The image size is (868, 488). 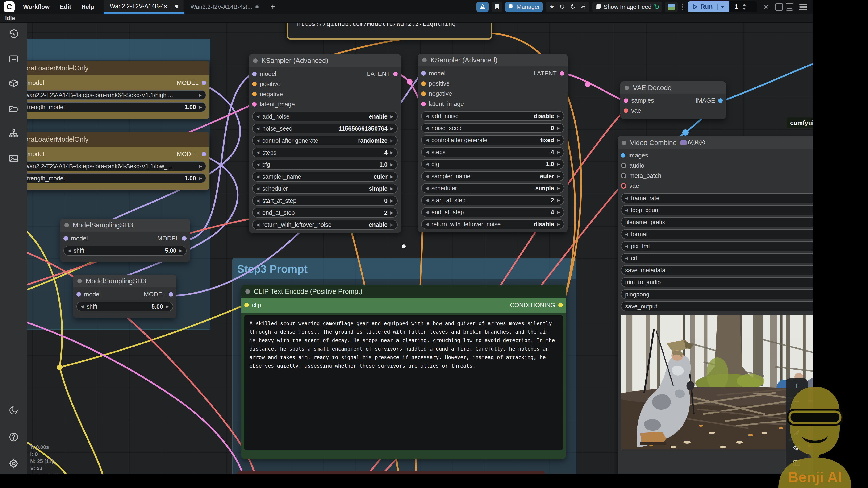 What do you see at coordinates (125, 240) in the screenshot?
I see `node-modelsampling-1: ModelSamplingSD3 model MODEL ◀ shift 5.0…` at bounding box center [125, 240].